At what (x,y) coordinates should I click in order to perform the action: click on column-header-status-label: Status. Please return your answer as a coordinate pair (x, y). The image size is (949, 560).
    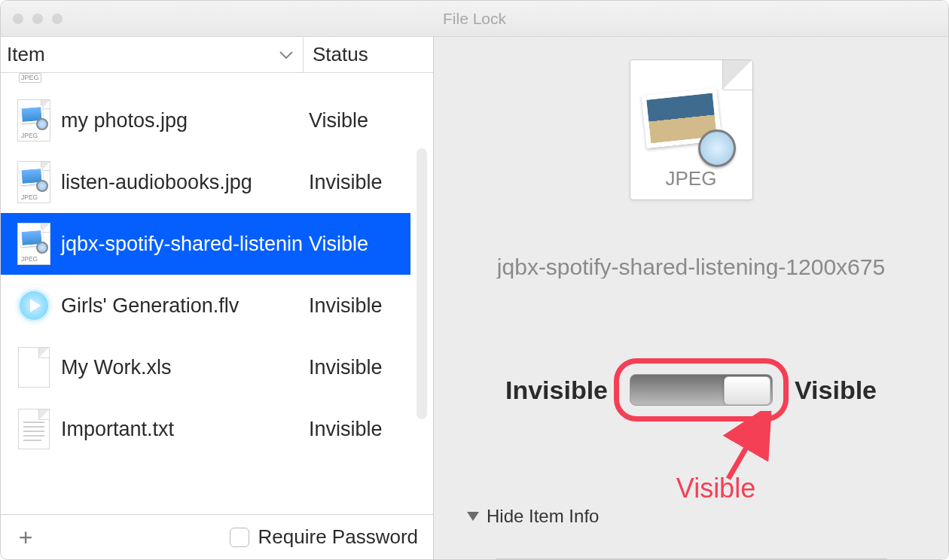
    Looking at the image, I should click on (340, 54).